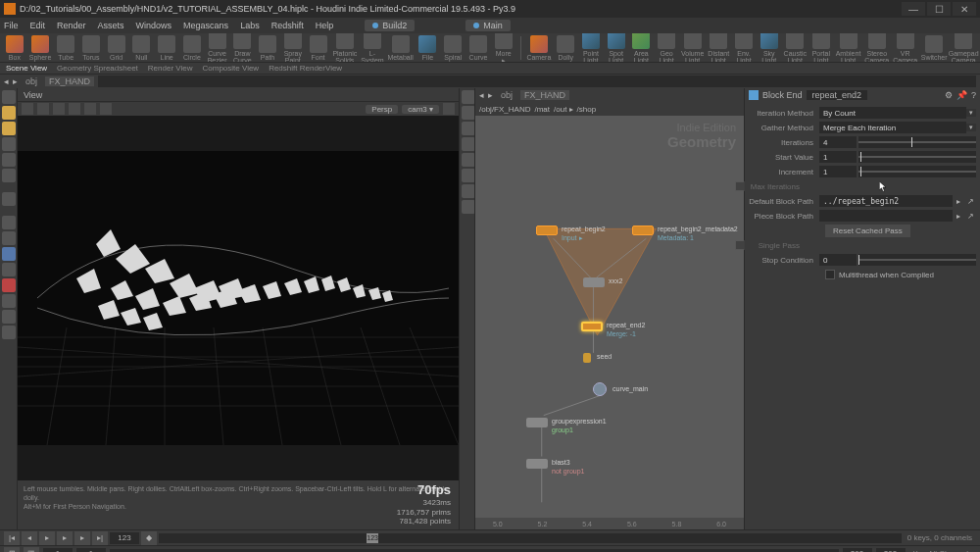 This screenshot has height=552, width=980. Describe the element at coordinates (9, 144) in the screenshot. I see `tool-move` at that location.